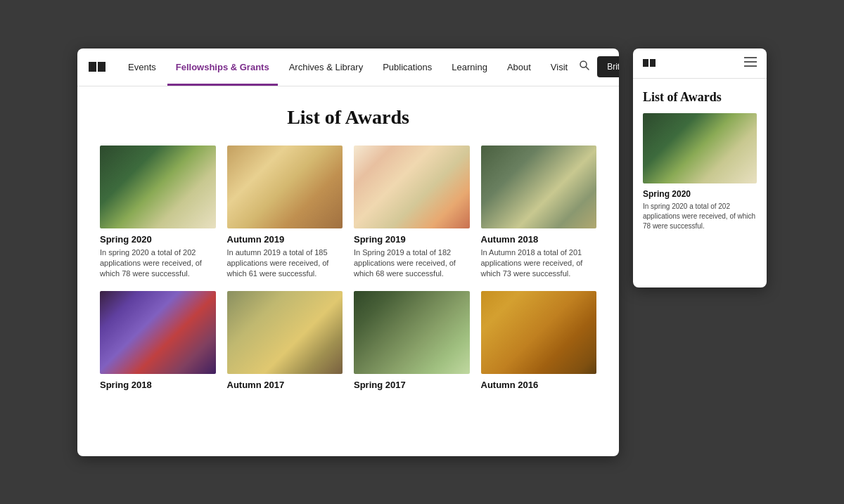 The height and width of the screenshot is (504, 844). Describe the element at coordinates (700, 63) in the screenshot. I see `mobile-navbar` at that location.